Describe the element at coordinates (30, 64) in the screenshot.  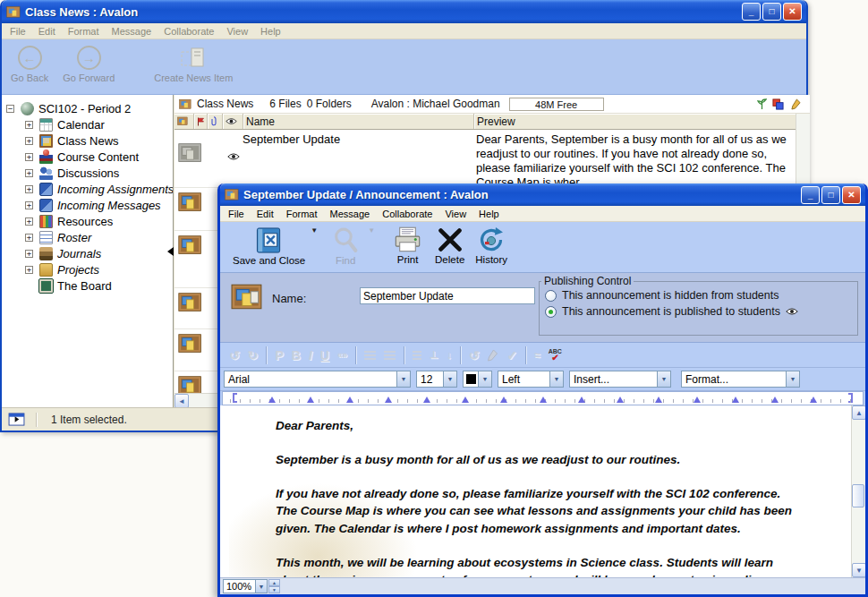
I see `go-back-button: ← Go Back` at that location.